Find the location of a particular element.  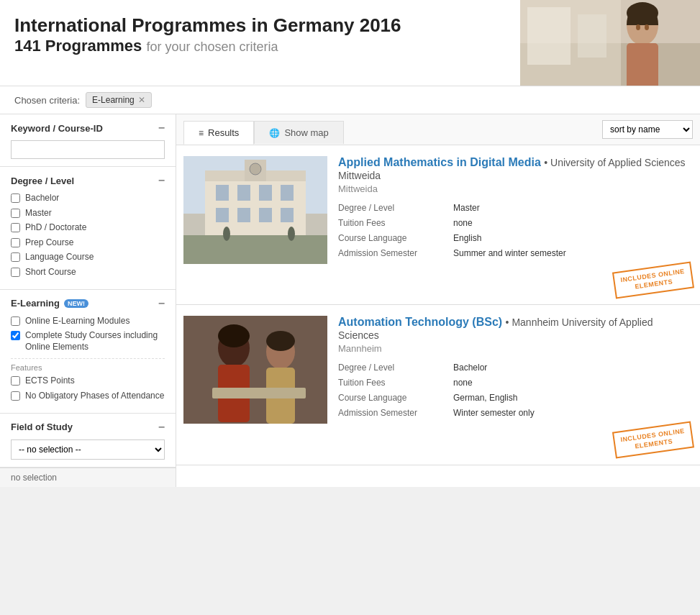

checkbox-bachelor-input is located at coordinates (16, 199).